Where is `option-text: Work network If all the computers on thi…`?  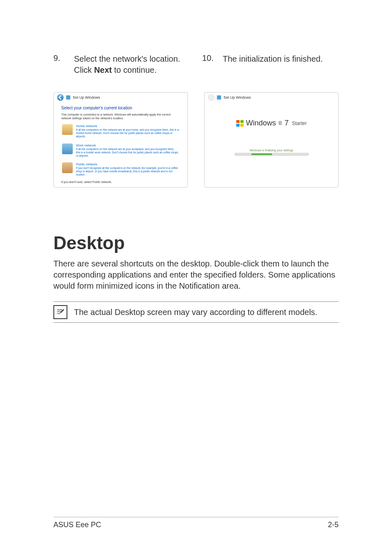 option-text: Work network If all the computers on thi… is located at coordinates (127, 150).